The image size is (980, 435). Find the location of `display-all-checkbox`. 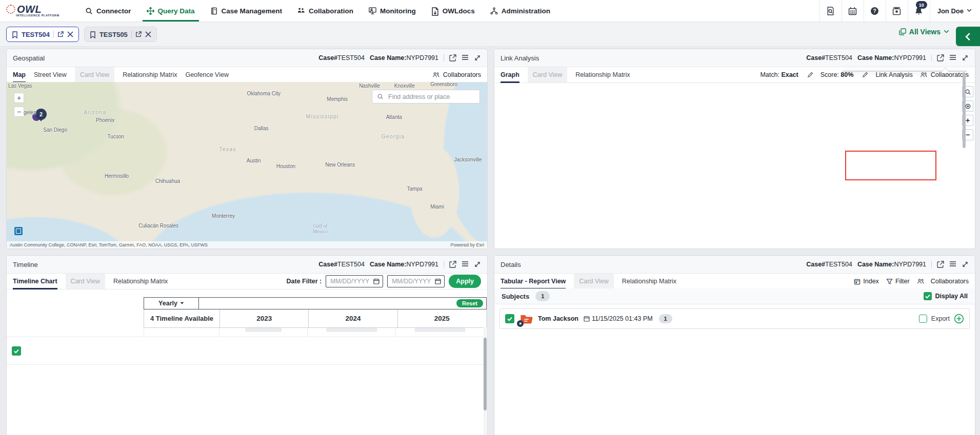

display-all-checkbox is located at coordinates (928, 296).